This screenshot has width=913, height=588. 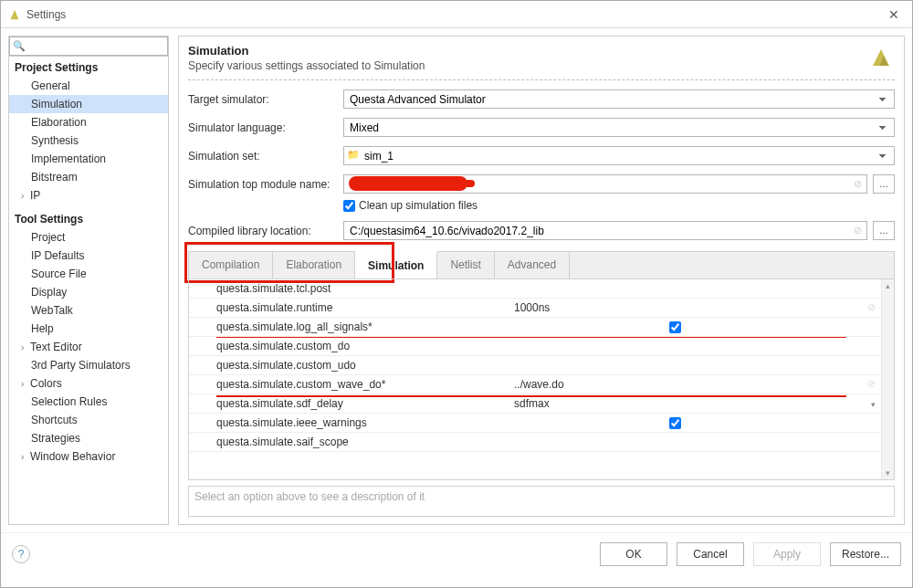 What do you see at coordinates (89, 122) in the screenshot?
I see `sidebar-item-elaboration: Elaboration` at bounding box center [89, 122].